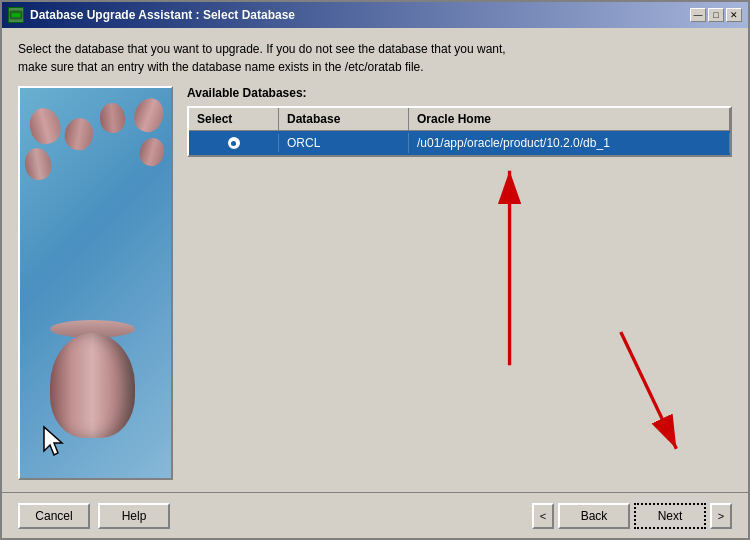  What do you see at coordinates (570, 143) in the screenshot?
I see `cell-oracle-home: /u01/app/oracle/product/10.2.0/db_1` at bounding box center [570, 143].